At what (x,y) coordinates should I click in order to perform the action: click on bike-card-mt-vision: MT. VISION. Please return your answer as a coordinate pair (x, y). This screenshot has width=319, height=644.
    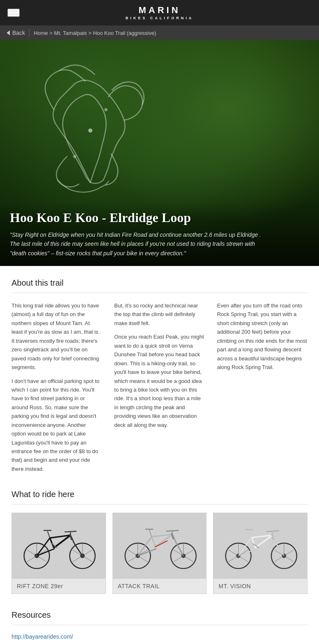
    Looking at the image, I should click on (260, 553).